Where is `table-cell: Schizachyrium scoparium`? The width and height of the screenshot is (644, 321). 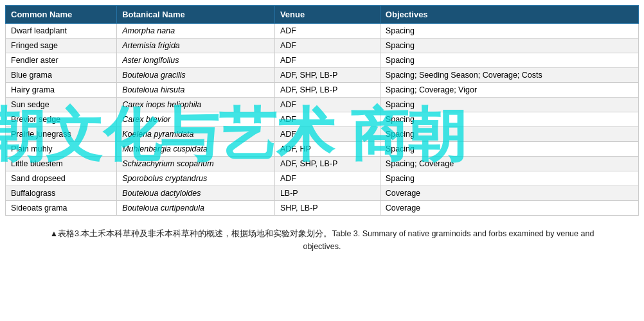
table-cell: Schizachyrium scoparium is located at coordinates (196, 164).